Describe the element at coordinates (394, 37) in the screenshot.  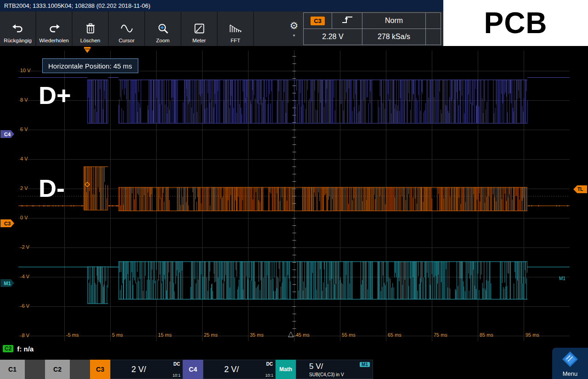
I see `sample-rate-cell: 278 kSa/s` at that location.